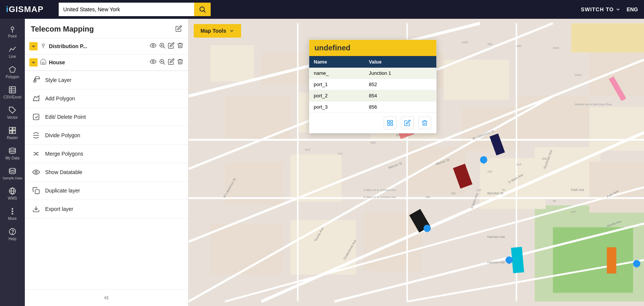  What do you see at coordinates (106, 209) in the screenshot?
I see `context-export-layer: Export layer` at bounding box center [106, 209].